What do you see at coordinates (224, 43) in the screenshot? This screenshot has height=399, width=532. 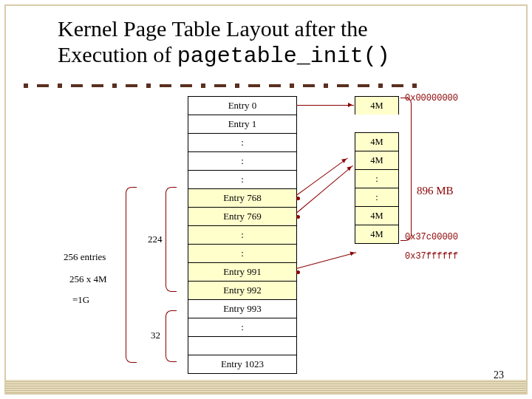 I see `slide-title: Kernel Page Table Layout after the Execu…` at bounding box center [224, 43].